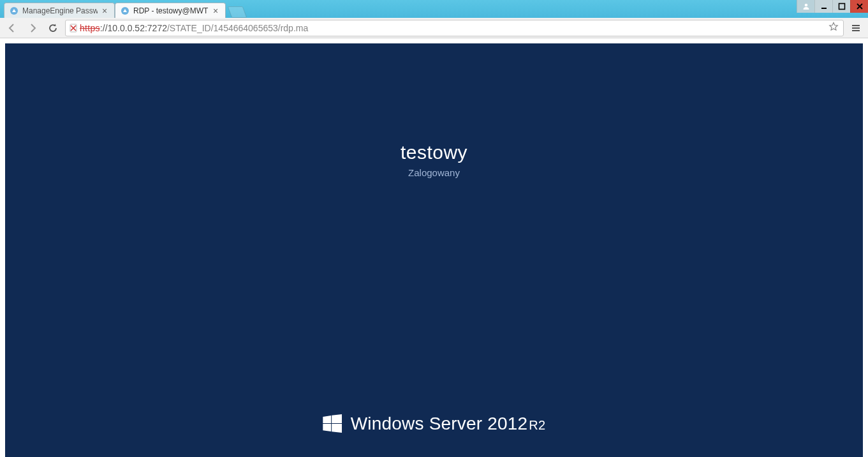 The image size is (868, 457). I want to click on new-tab-button, so click(237, 12).